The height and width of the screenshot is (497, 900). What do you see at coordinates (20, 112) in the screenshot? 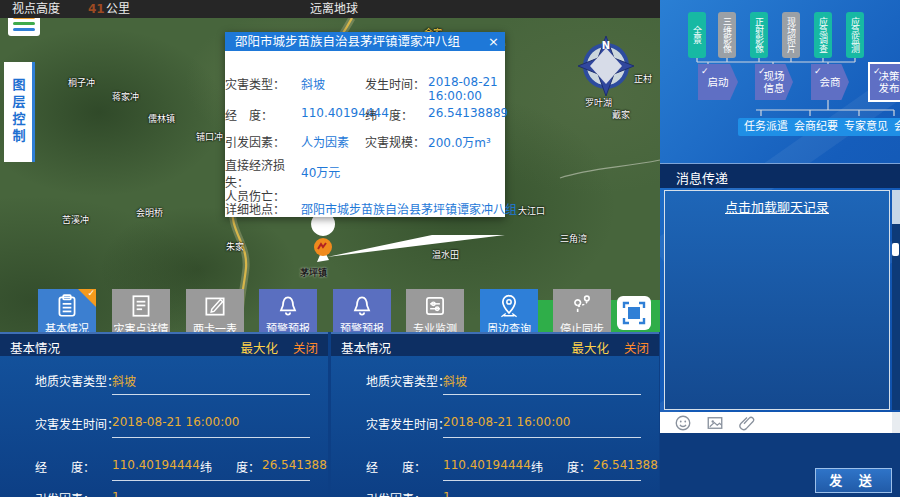
I see `layer-control-button: 图层控制` at bounding box center [20, 112].